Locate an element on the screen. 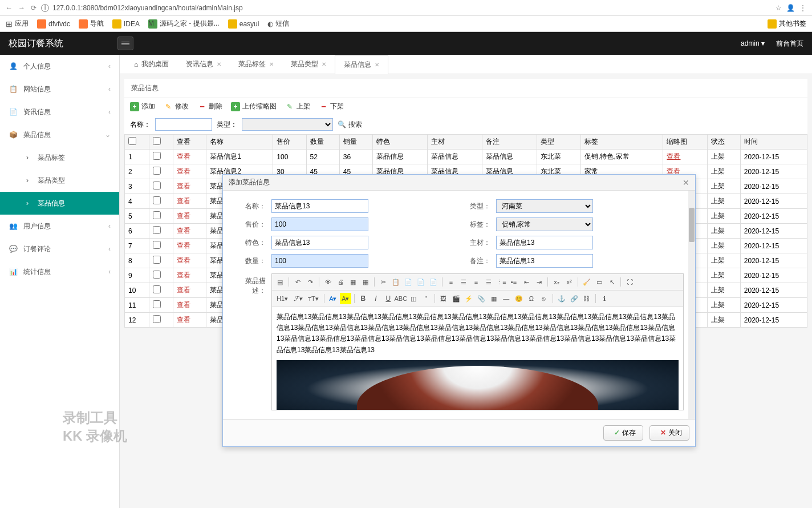 The height and width of the screenshot is (508, 812). link-icon: 🔗 is located at coordinates (574, 299).